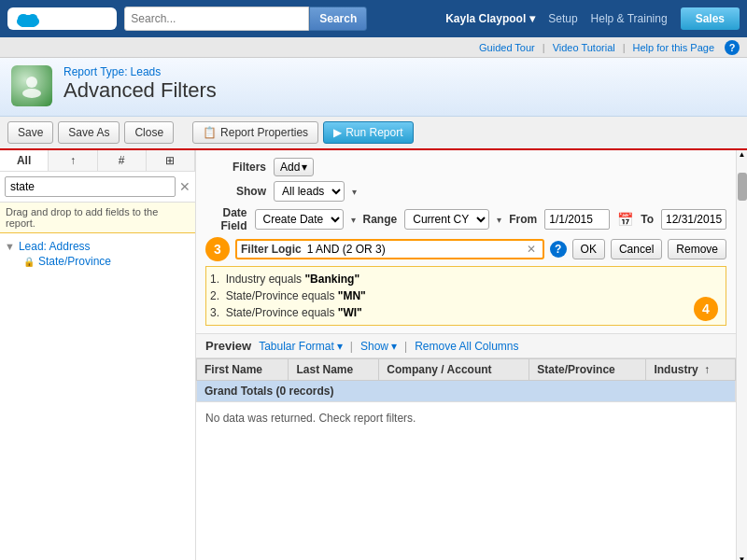 The image size is (747, 560). Describe the element at coordinates (271, 249) in the screenshot. I see `filter-logic-label: Filter Logic` at that location.